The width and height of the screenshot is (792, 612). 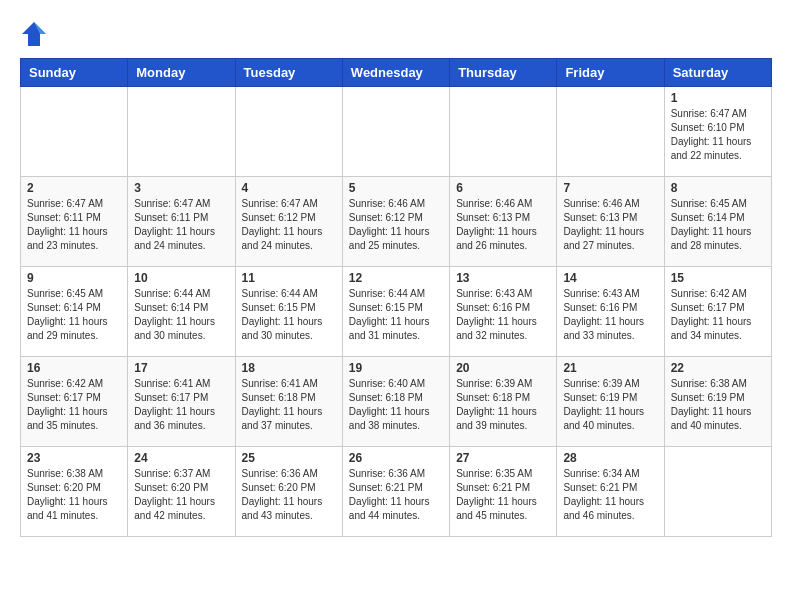 What do you see at coordinates (718, 368) in the screenshot?
I see `day-number: 22` at bounding box center [718, 368].